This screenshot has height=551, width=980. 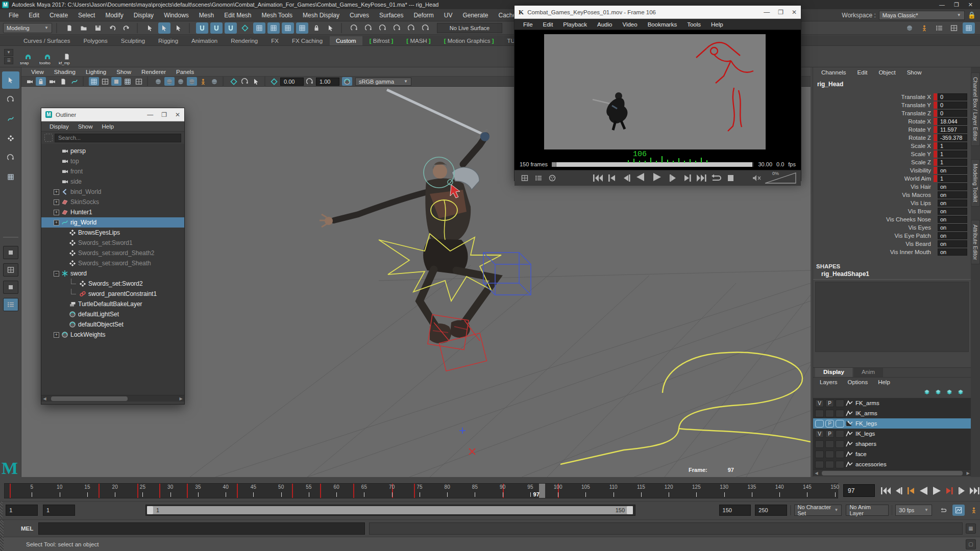 I want to click on construction-history-icon, so click(x=288, y=28).